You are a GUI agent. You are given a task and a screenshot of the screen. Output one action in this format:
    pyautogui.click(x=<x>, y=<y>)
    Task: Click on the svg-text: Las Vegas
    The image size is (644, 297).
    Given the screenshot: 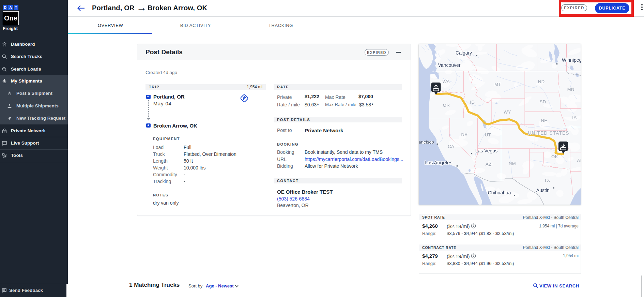 What is the action you would take?
    pyautogui.click(x=487, y=151)
    